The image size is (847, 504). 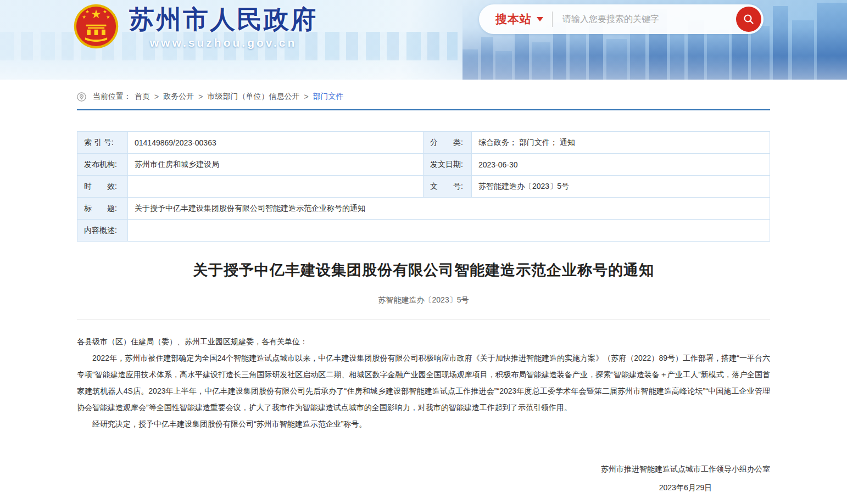 What do you see at coordinates (448, 165) in the screenshot?
I see `meta-date-label: 发文日期:` at bounding box center [448, 165].